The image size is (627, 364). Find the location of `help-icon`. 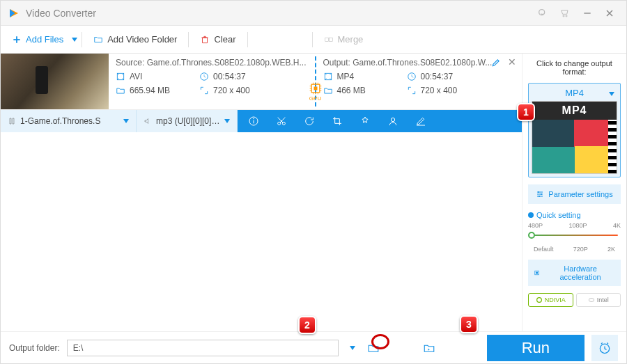

help-icon is located at coordinates (543, 13).